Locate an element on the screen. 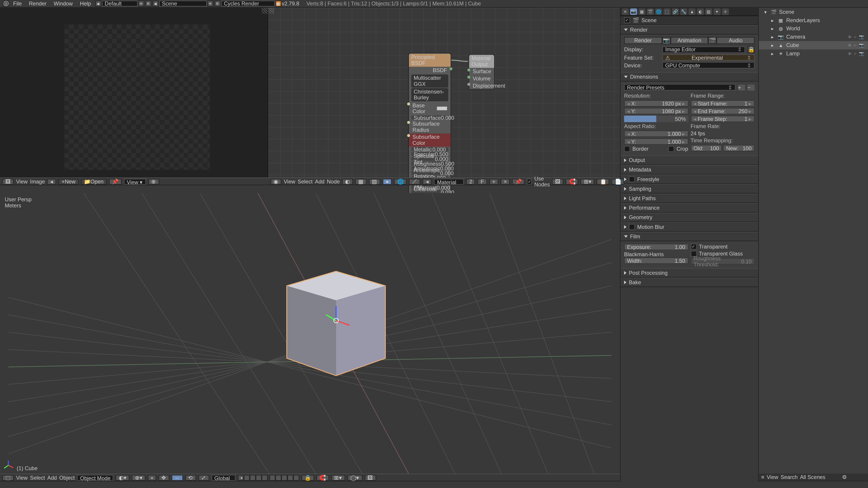 The image size is (868, 488). shader-line-icon: ／ is located at coordinates (415, 181).